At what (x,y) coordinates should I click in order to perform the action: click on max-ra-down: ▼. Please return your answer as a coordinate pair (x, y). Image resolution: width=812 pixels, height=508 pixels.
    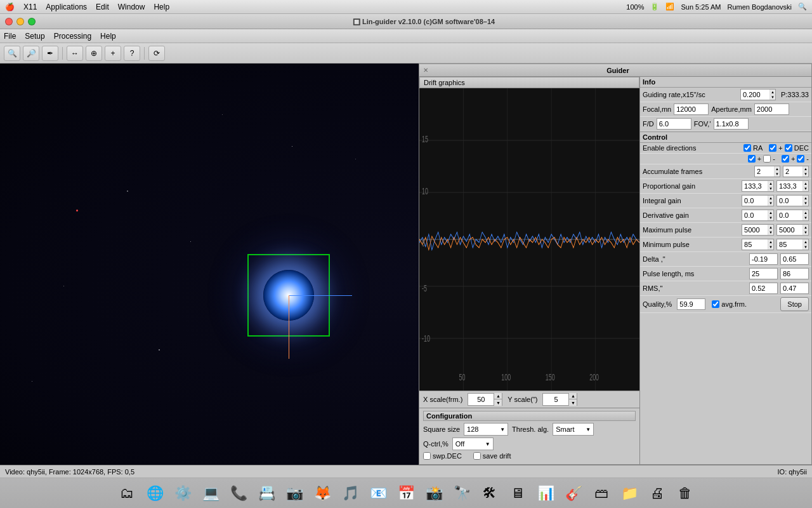
    Looking at the image, I should click on (771, 233).